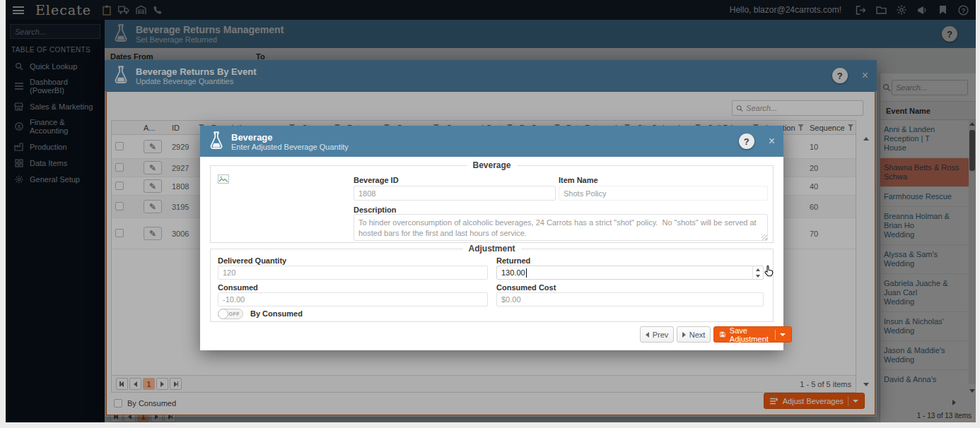 This screenshot has height=428, width=980. I want to click on description-field: To hinder overconsumption of alcoholic b…, so click(561, 227).